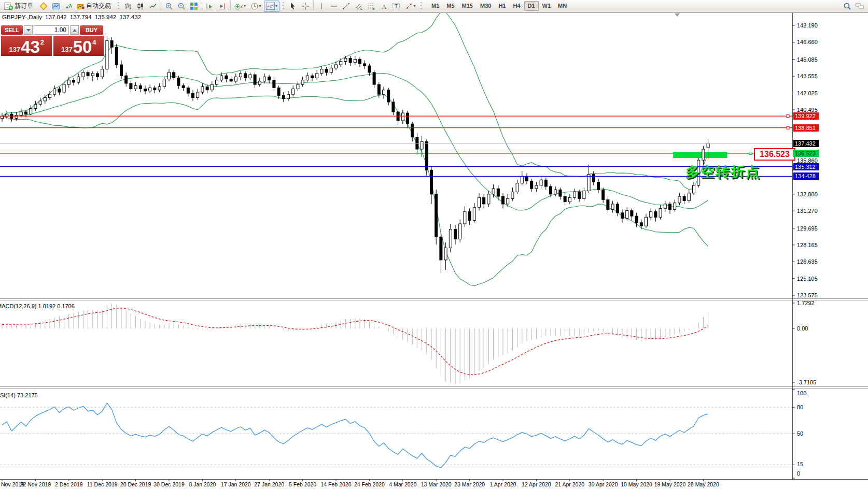  Describe the element at coordinates (359, 6) in the screenshot. I see `equidistant-channel-tool-button: E` at that location.